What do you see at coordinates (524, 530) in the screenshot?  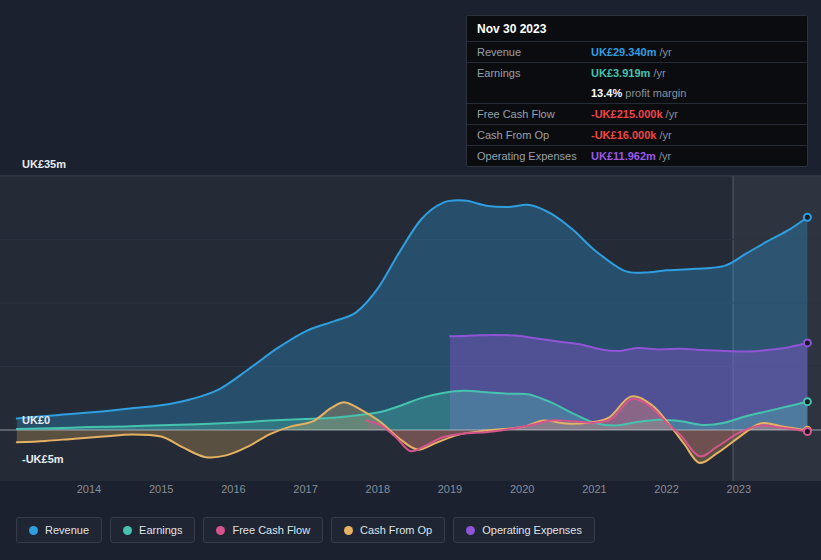 I see `legend-item-operating-expenses: Operating Expenses` at bounding box center [524, 530].